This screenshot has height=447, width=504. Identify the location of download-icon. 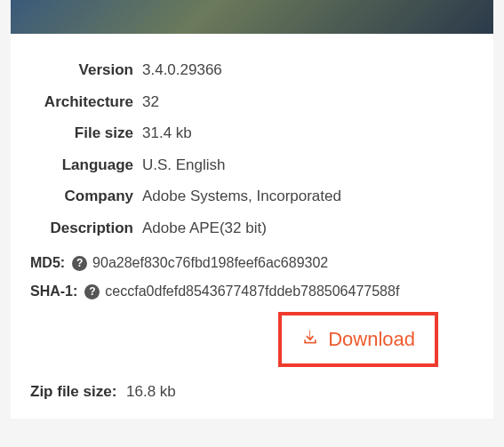
(310, 339).